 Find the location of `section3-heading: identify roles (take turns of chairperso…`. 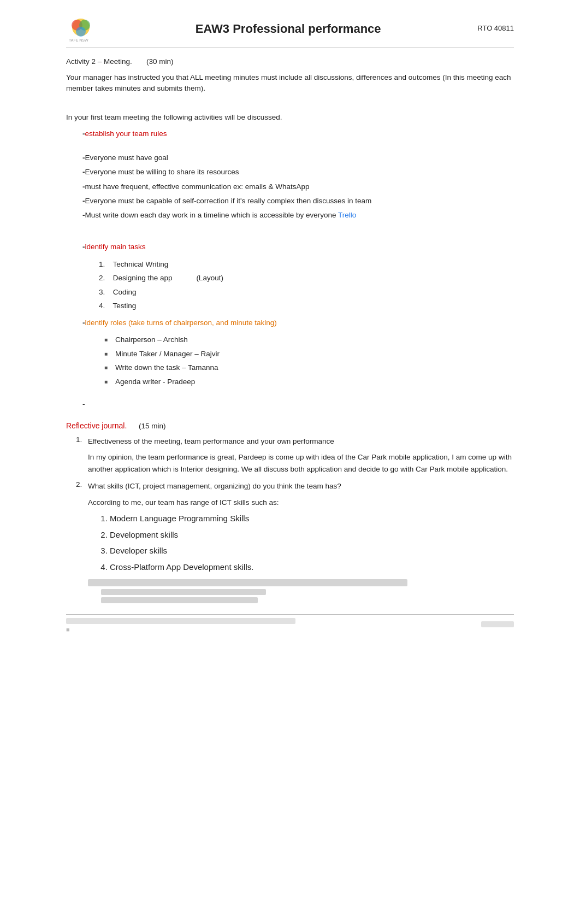

section3-heading: identify roles (take turns of chairperso… is located at coordinates (300, 323).